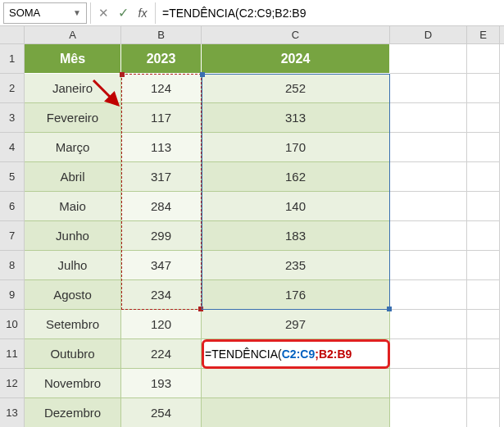 Image resolution: width=504 pixels, height=427 pixels. I want to click on cell-2023: 317, so click(161, 177).